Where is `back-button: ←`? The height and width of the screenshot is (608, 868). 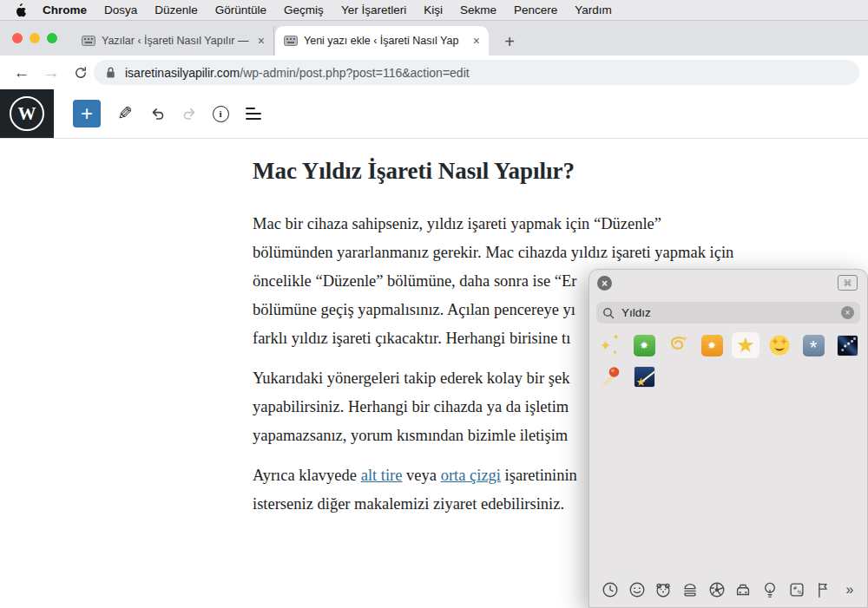 back-button: ← is located at coordinates (22, 73).